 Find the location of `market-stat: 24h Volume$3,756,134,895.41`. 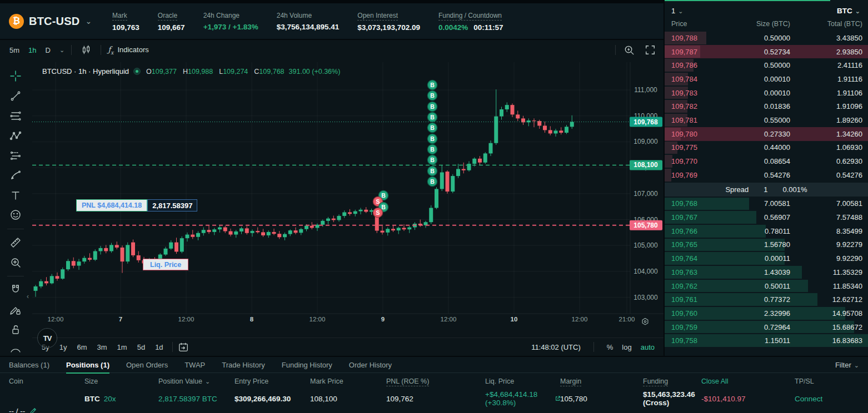

market-stat: 24h Volume$3,756,134,895.41 is located at coordinates (308, 21).